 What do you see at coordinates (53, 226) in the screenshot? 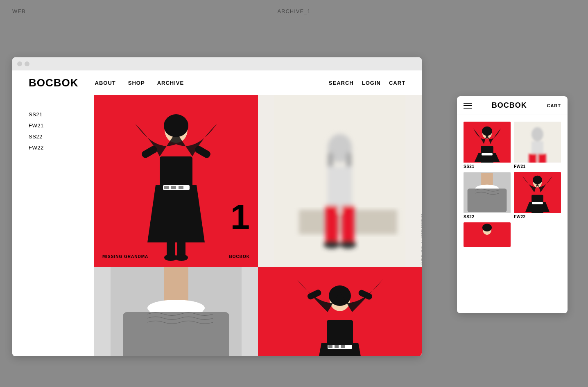
I see `site-sidebar: SS21 FW21 SS22 FW22` at bounding box center [53, 226].